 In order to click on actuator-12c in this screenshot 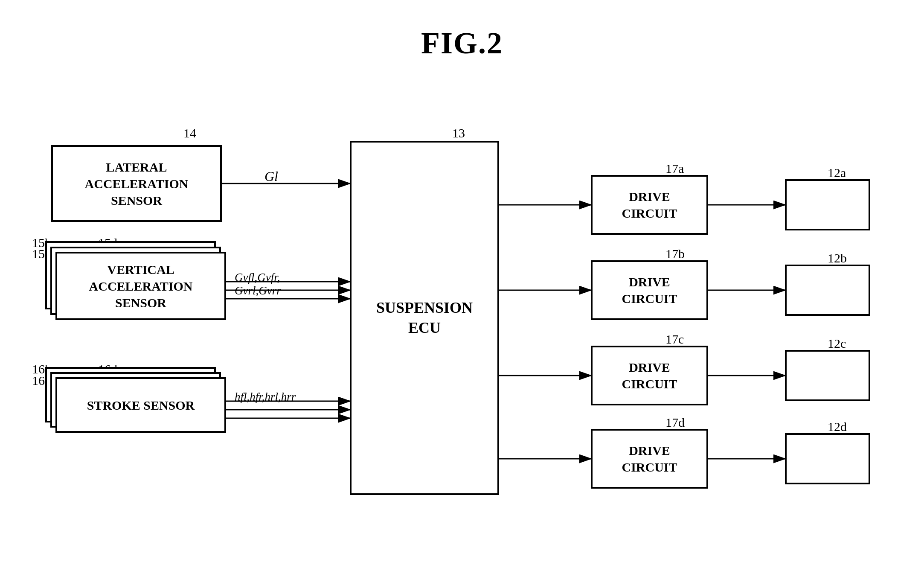, I will do `click(828, 376)`.